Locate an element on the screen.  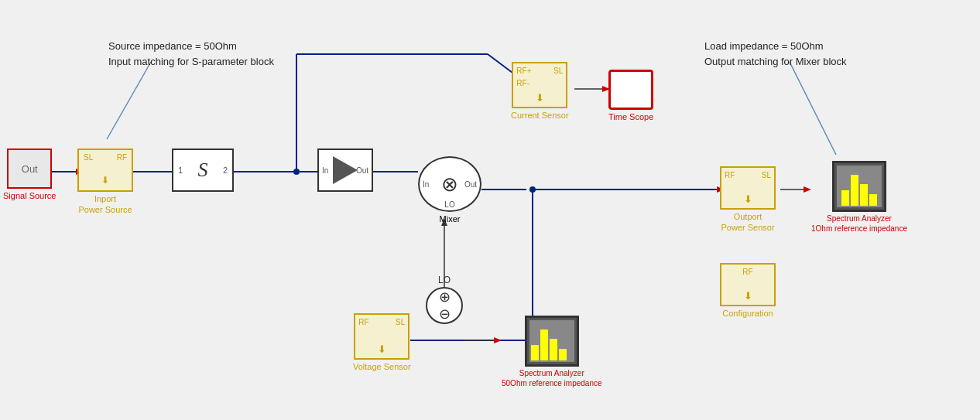
spectrum-right-box is located at coordinates (859, 186).